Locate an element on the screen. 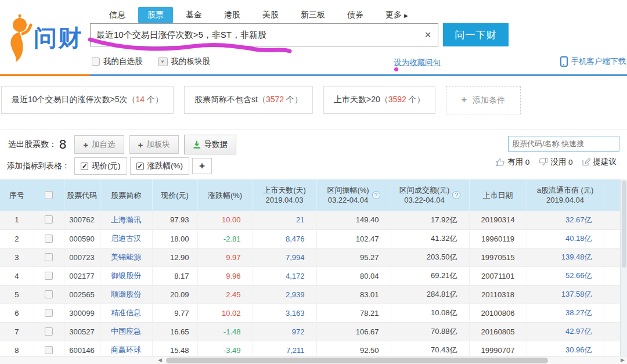 This screenshot has width=627, height=364. price-cell: 12.90 is located at coordinates (175, 257).